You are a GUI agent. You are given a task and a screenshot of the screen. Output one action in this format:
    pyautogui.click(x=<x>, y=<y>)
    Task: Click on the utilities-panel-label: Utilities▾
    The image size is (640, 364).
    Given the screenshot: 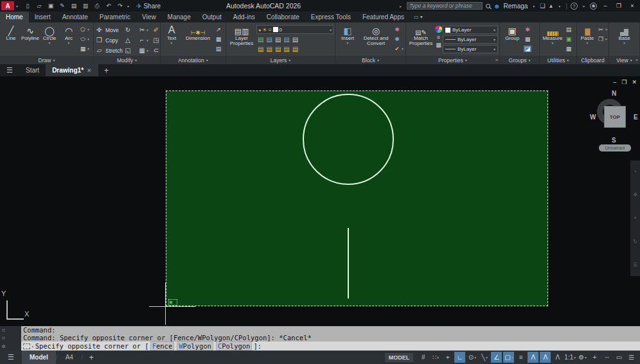 What is the action you would take?
    pyautogui.click(x=558, y=60)
    